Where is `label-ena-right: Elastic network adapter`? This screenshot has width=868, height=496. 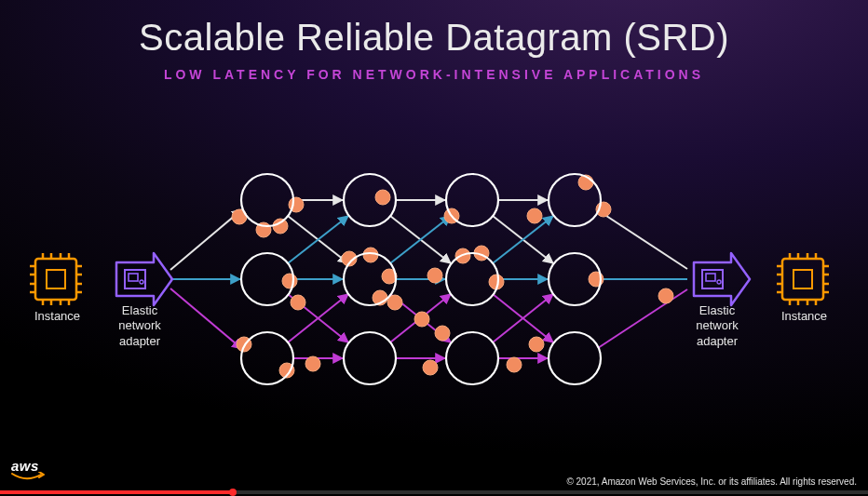
label-ena-right: Elastic network adapter is located at coordinates (717, 326).